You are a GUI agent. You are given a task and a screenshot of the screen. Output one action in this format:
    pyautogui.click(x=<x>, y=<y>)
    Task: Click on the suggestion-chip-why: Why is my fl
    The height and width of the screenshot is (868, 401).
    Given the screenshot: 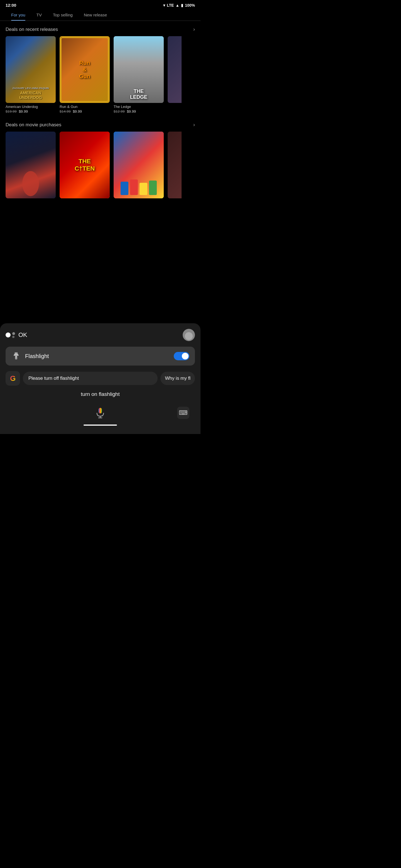 What is the action you would take?
    pyautogui.click(x=178, y=378)
    